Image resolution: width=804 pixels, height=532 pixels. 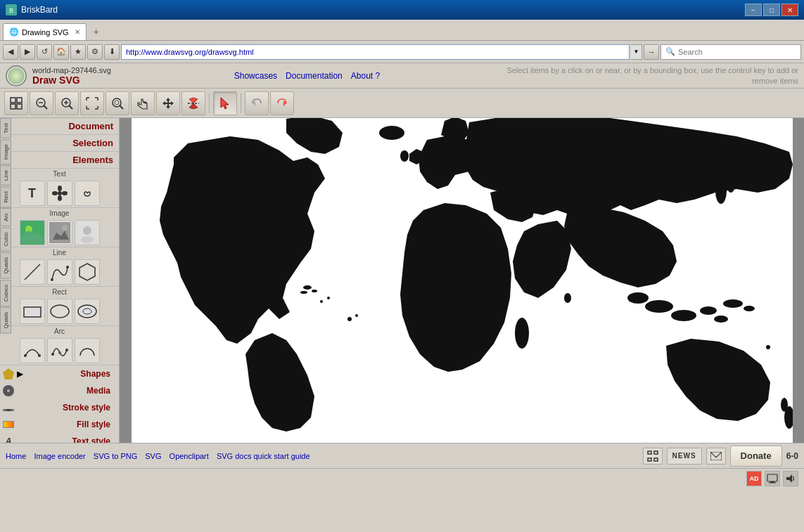 I want to click on rect-tool-circle, so click(x=87, y=311).